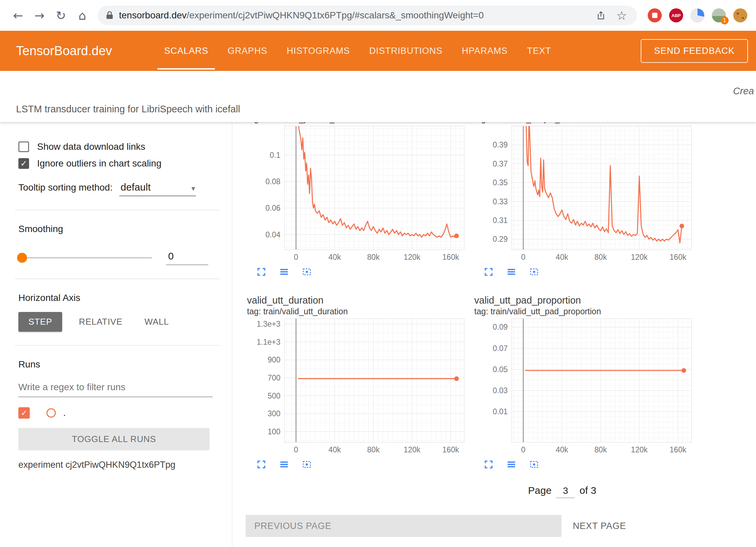 Image resolution: width=756 pixels, height=547 pixels. Describe the element at coordinates (274, 414) in the screenshot. I see `svg-text: 300` at that location.